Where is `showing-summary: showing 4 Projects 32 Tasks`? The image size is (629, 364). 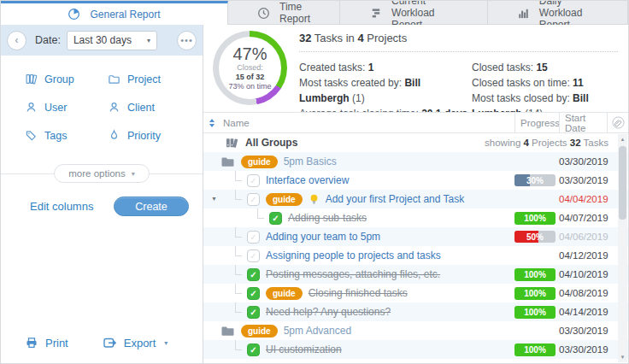 showing-summary: showing 4 Projects 32 Tasks is located at coordinates (499, 143).